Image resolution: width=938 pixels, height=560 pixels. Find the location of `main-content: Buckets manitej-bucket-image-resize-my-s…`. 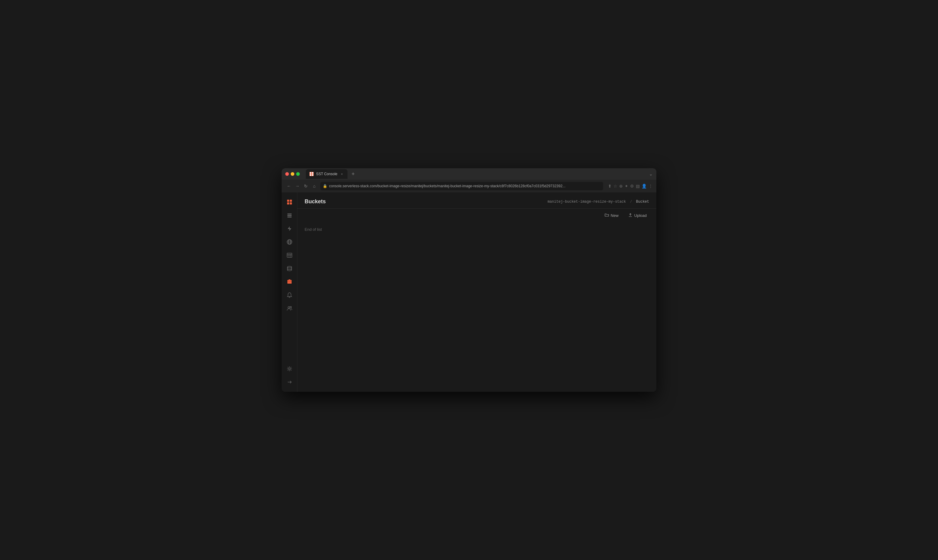

main-content: Buckets manitej-bucket-image-resize-my-s… is located at coordinates (477, 292).